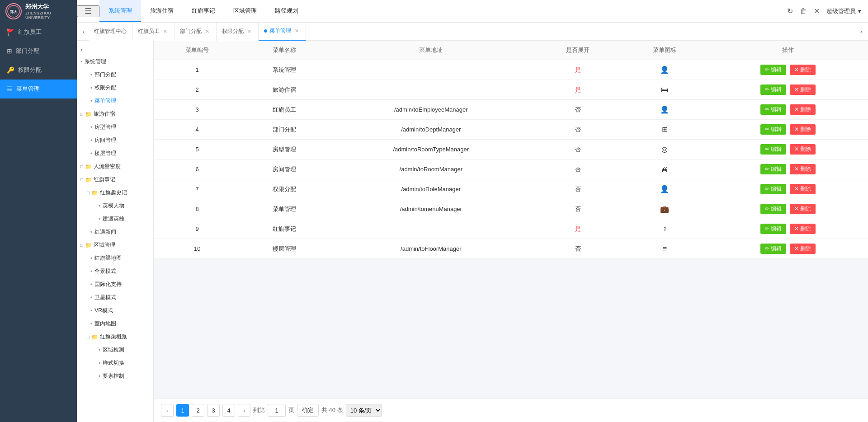 This screenshot has height=422, width=868. What do you see at coordinates (773, 209) in the screenshot?
I see `edit-btn-8: ✏ 编辑` at bounding box center [773, 209].